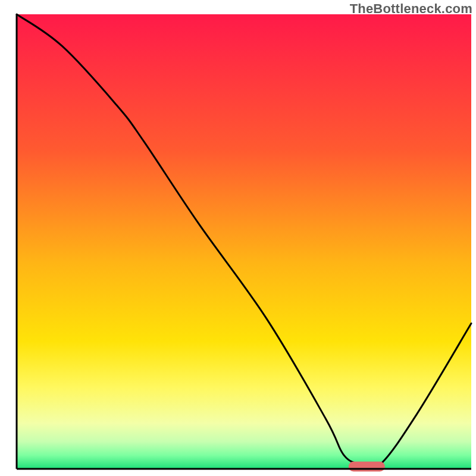  What do you see at coordinates (367, 466) in the screenshot?
I see `optimal-range-marker` at bounding box center [367, 466].